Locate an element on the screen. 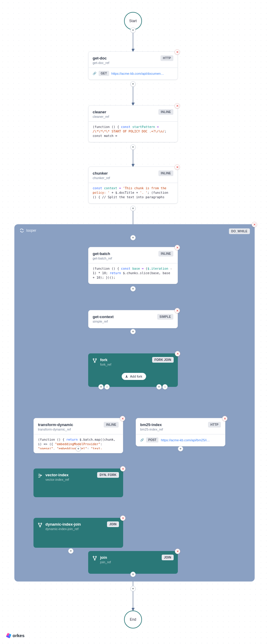 This screenshot has width=269, height=644. end-node: End is located at coordinates (133, 619).